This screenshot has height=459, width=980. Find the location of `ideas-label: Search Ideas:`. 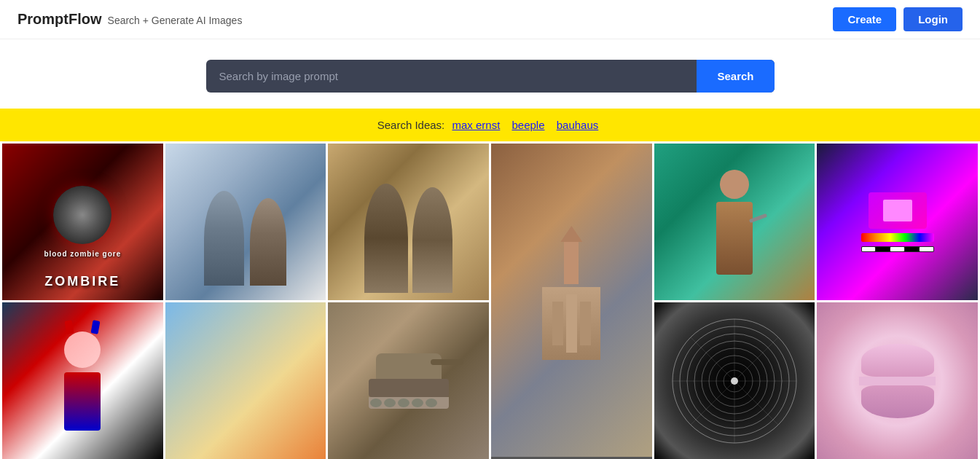

ideas-label: Search Ideas: is located at coordinates (411, 125).